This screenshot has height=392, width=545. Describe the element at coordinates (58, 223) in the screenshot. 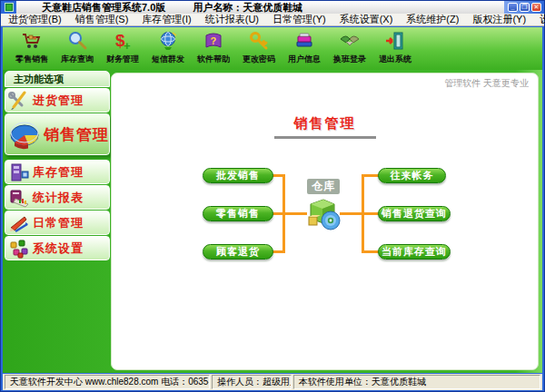

I see `sidebar-item-label: 日常管理` at that location.